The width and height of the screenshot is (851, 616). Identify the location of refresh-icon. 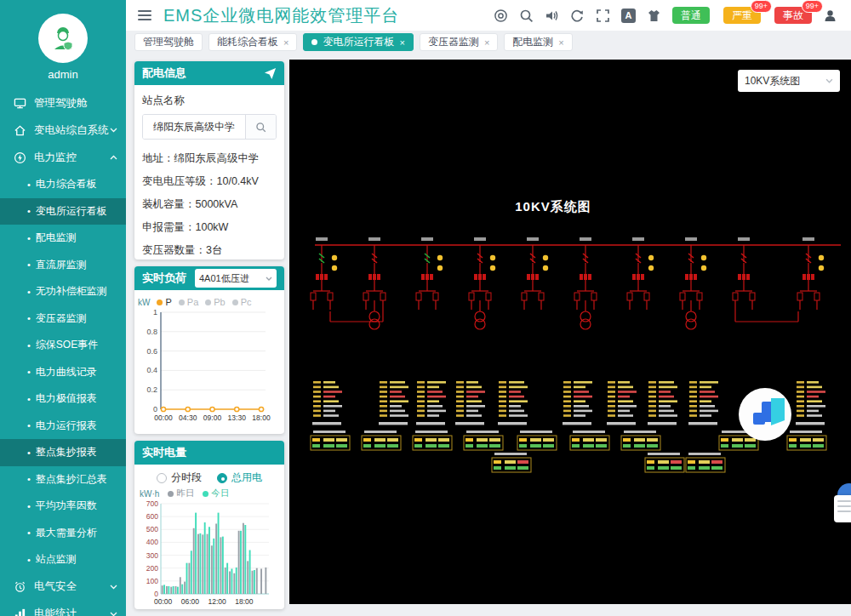
(577, 15).